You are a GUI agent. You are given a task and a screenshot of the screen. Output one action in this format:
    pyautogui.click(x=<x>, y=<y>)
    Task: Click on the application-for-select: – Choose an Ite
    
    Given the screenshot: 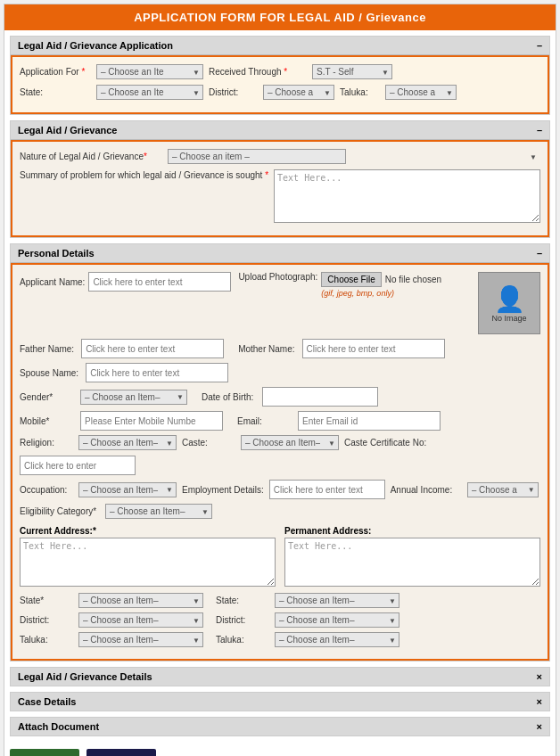 What is the action you would take?
    pyautogui.click(x=150, y=71)
    